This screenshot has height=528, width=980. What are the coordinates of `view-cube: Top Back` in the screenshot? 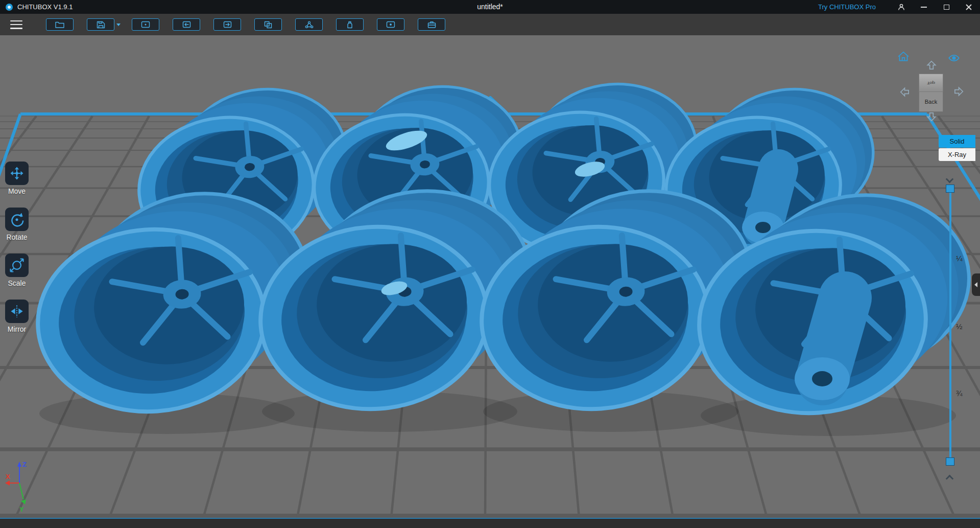 It's located at (931, 93).